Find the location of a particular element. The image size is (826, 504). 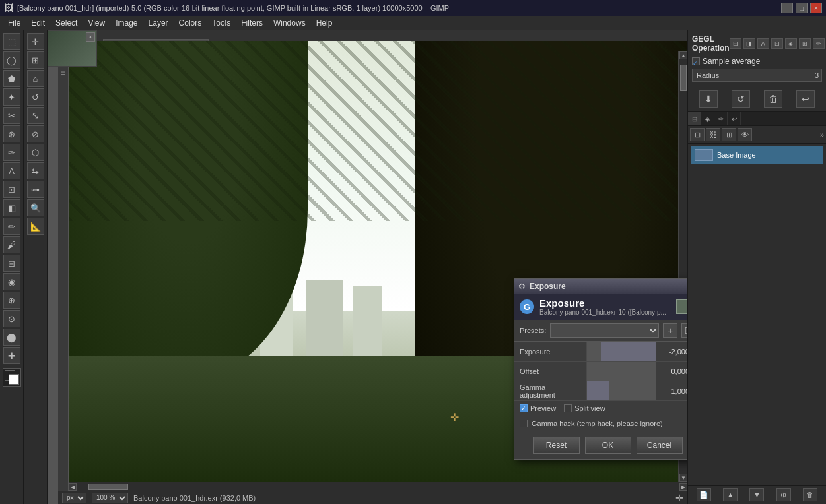

tool-rectangle-select: ⬚ is located at coordinates (12, 42).